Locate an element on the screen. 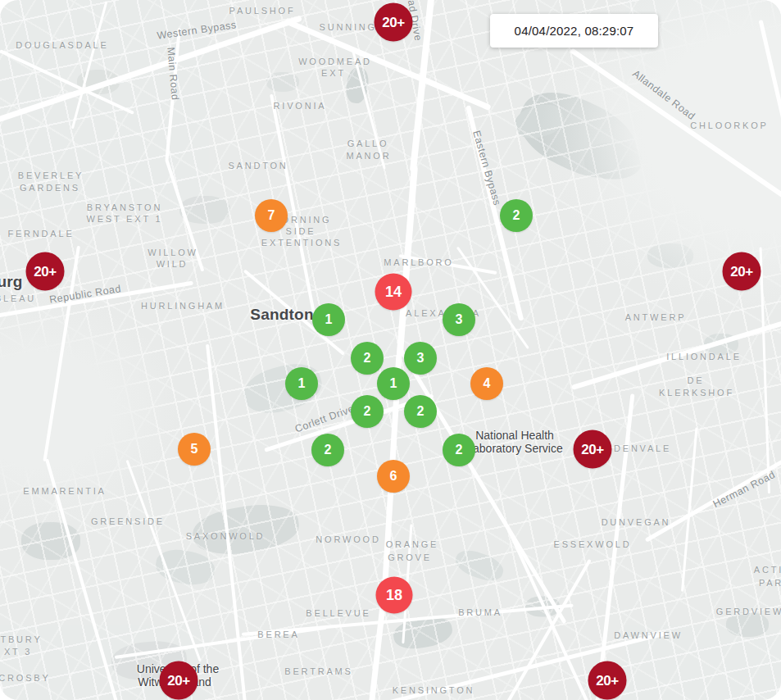  map-area-label: BRYANSTON is located at coordinates (125, 207).